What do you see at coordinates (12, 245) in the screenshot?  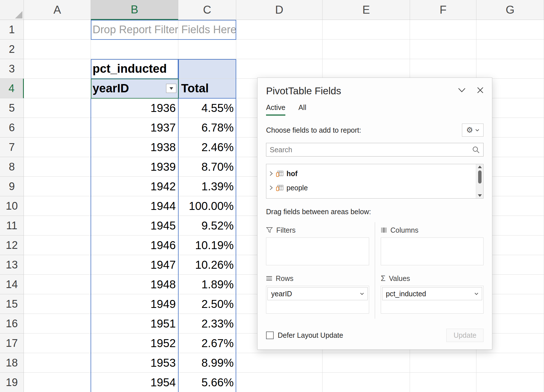 I see `row-header-12: 12` at bounding box center [12, 245].